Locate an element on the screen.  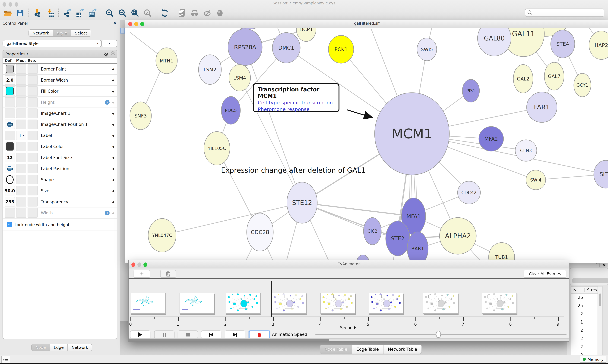
property-row-shape: Shape◀ is located at coordinates (60, 180).